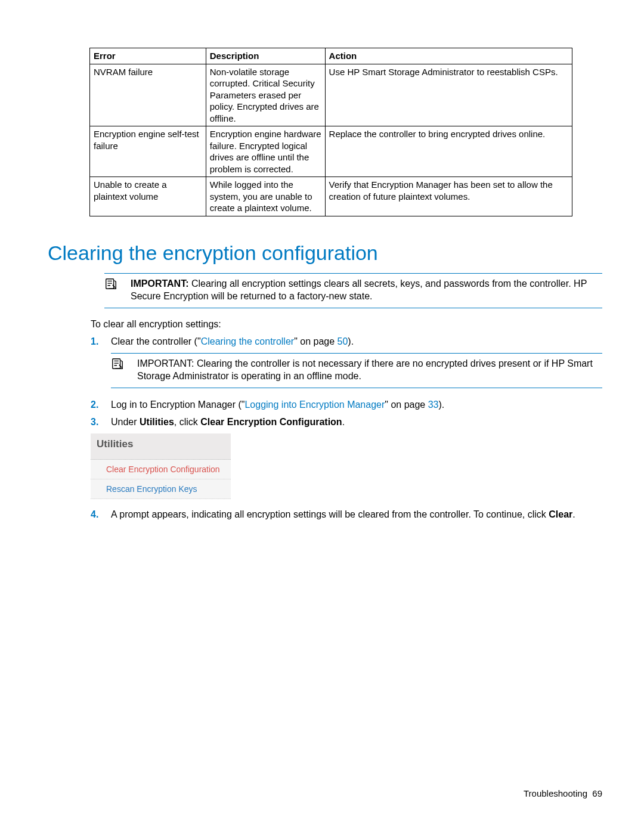 This screenshot has height=833, width=644. Describe the element at coordinates (101, 364) in the screenshot. I see `step-number: 1.` at that location.